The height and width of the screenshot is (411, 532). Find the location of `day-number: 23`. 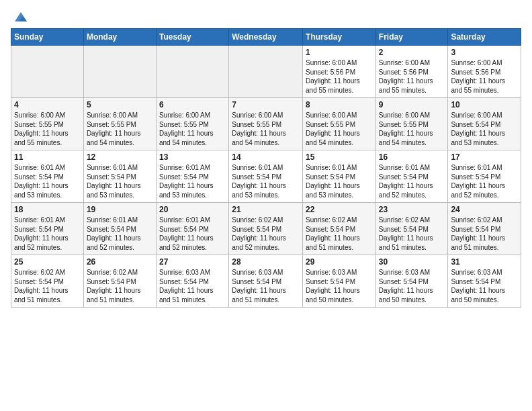

day-number: 23 is located at coordinates (412, 210).